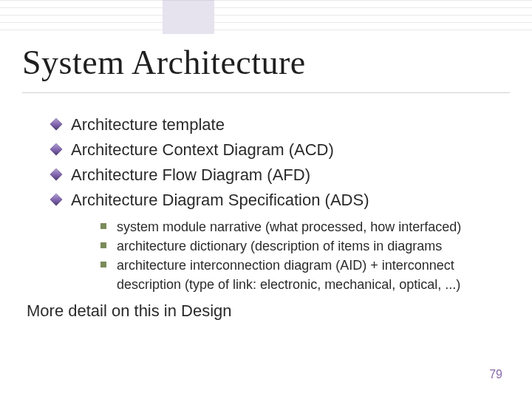  What do you see at coordinates (266, 19) in the screenshot?
I see `top-rulings` at bounding box center [266, 19].